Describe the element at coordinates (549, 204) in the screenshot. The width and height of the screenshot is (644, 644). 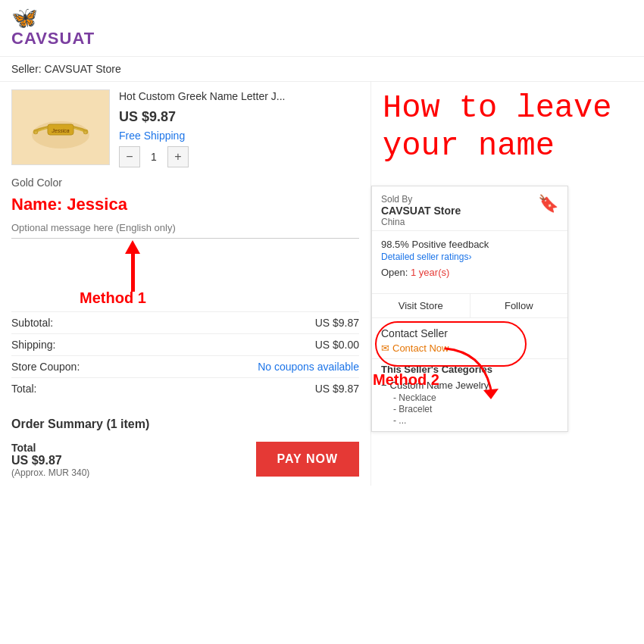
I see `bookmark-icon: 🔖` at that location.